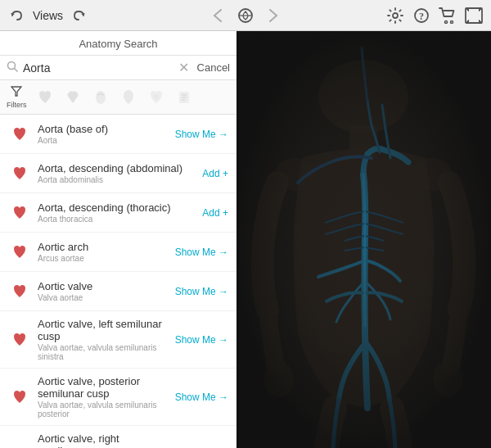 Image resolution: width=491 pixels, height=448 pixels. What do you see at coordinates (246, 16) in the screenshot?
I see `home-icon` at bounding box center [246, 16].